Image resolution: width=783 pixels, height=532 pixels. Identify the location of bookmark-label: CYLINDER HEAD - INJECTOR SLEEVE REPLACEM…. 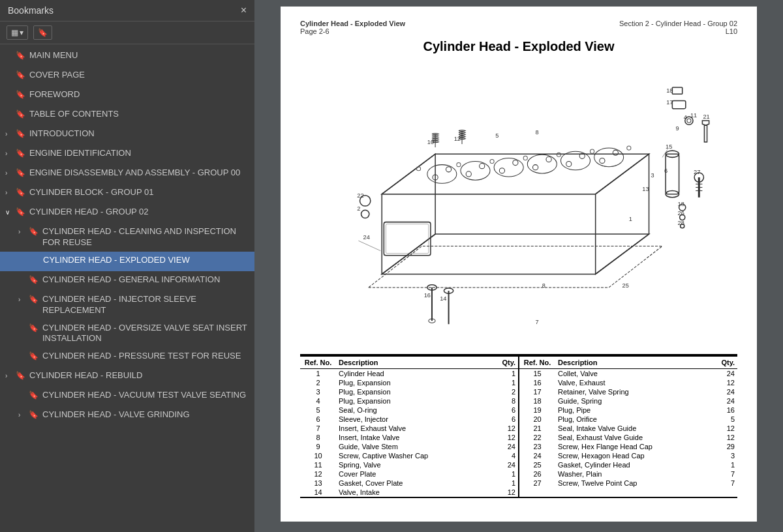
(146, 305).